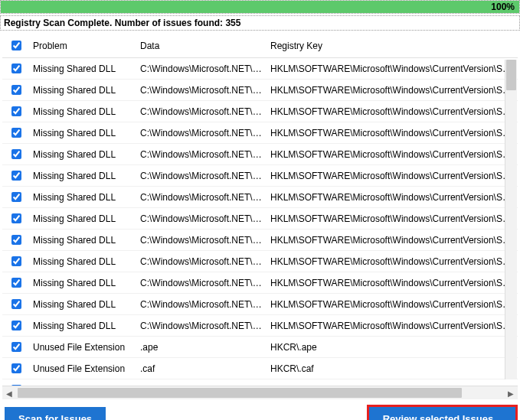 Image resolution: width=520 pixels, height=420 pixels. Describe the element at coordinates (260, 410) in the screenshot. I see `footer: Scan for Issues Review selected Issues..…` at that location.